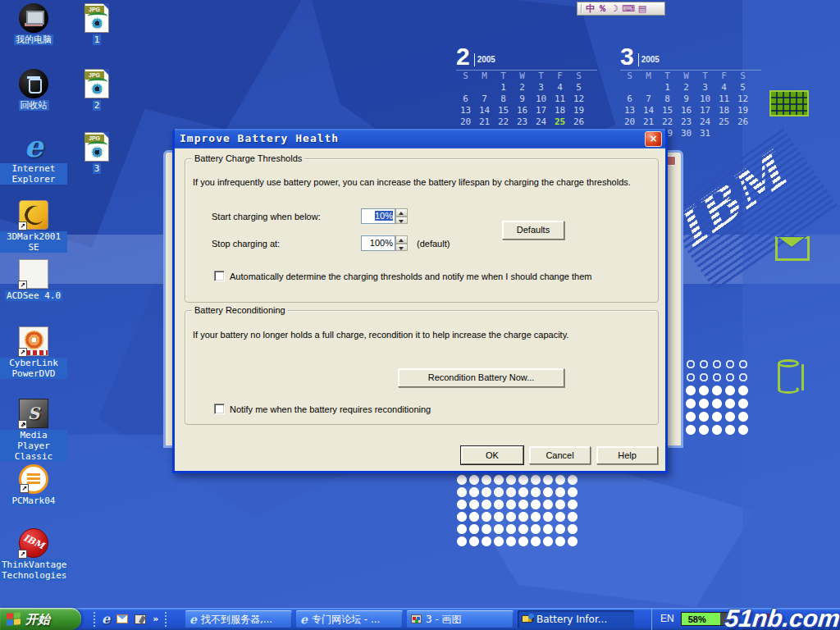 This screenshot has height=630, width=840. What do you see at coordinates (97, 105) in the screenshot?
I see `desktop-icon-label: 2` at bounding box center [97, 105].